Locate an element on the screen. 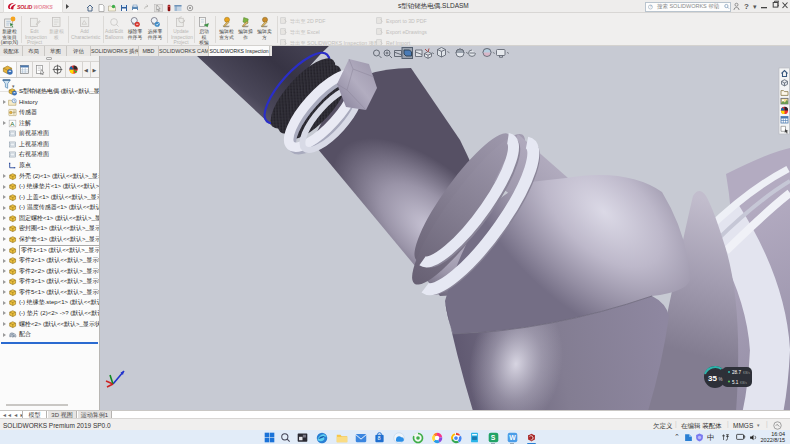 This screenshot has width=790, height=444. svg-text: 8 is located at coordinates (378, 438).